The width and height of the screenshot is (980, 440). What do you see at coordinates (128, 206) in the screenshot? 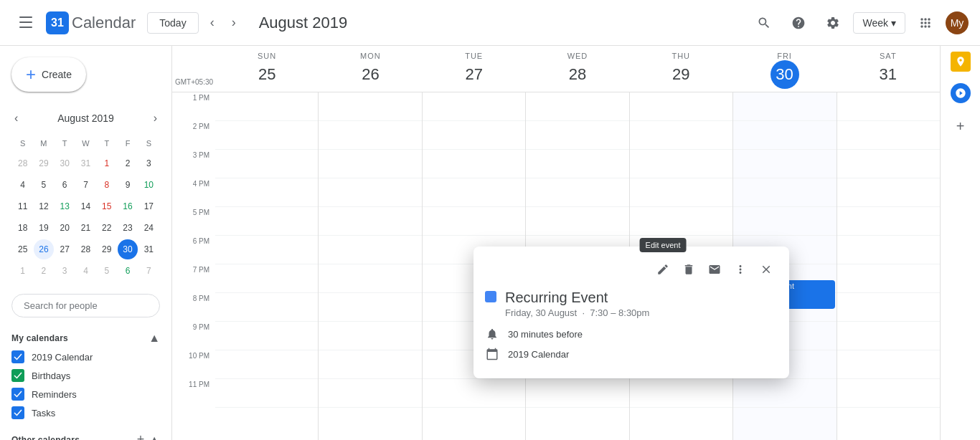
I see `mini-cal-day: 16` at bounding box center [128, 206].